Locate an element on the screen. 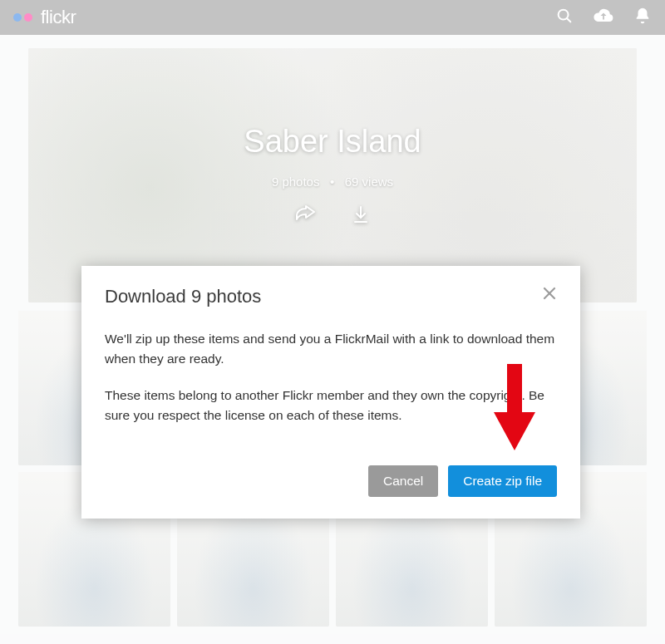  album-view-count: 69 views is located at coordinates (369, 181).